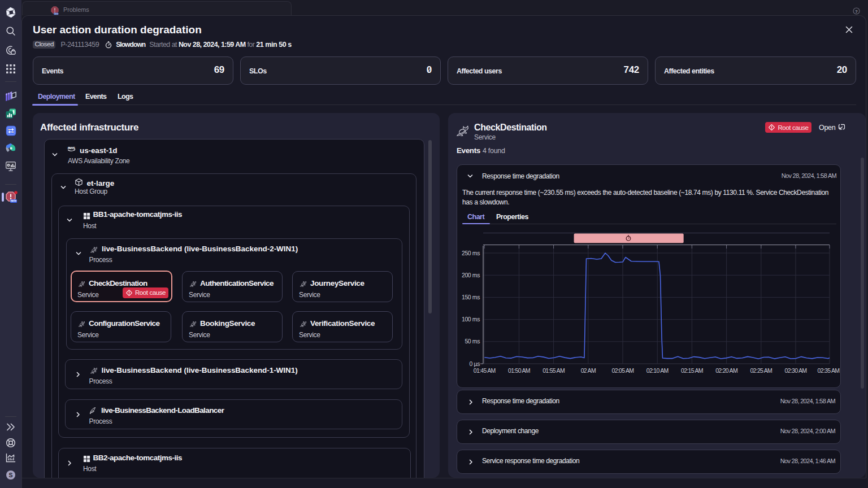  I want to click on svg-text: 02:35 AM, so click(828, 371).